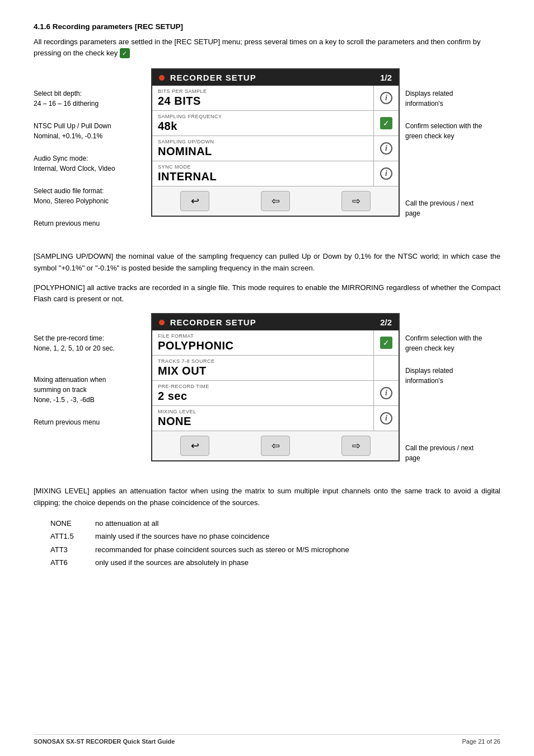  I want to click on bullet-desc-3: recommanded for phase coincident sources…, so click(222, 550).